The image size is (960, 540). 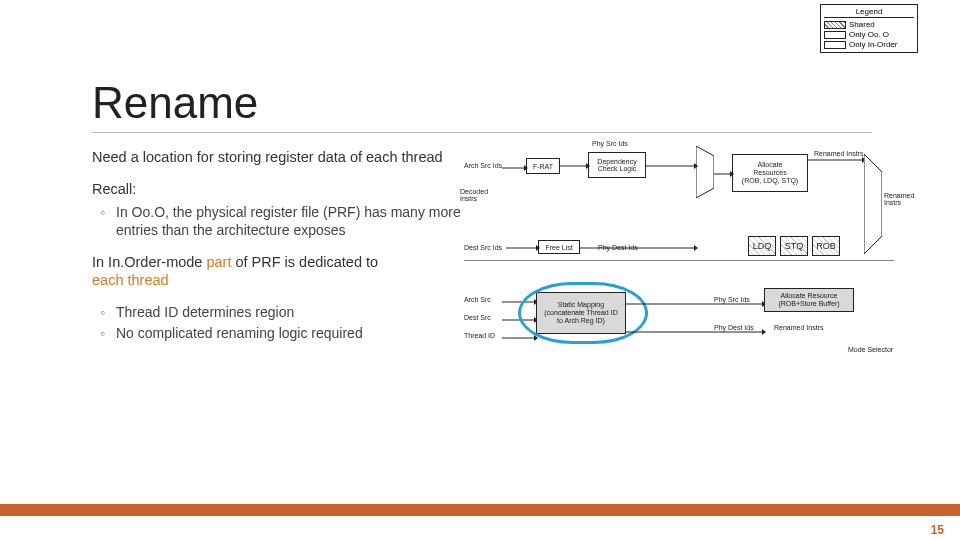 I want to click on recall-label: Recall:, so click(x=277, y=189).